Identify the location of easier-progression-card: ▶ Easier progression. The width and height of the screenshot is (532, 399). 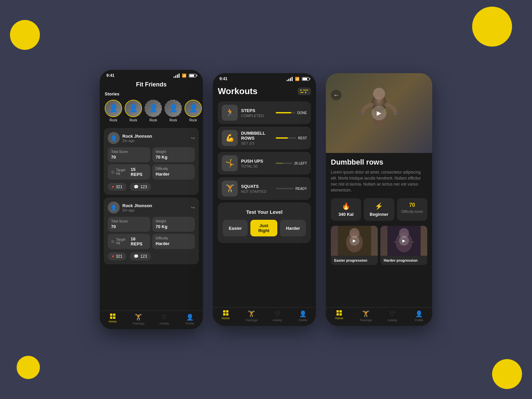
(354, 245).